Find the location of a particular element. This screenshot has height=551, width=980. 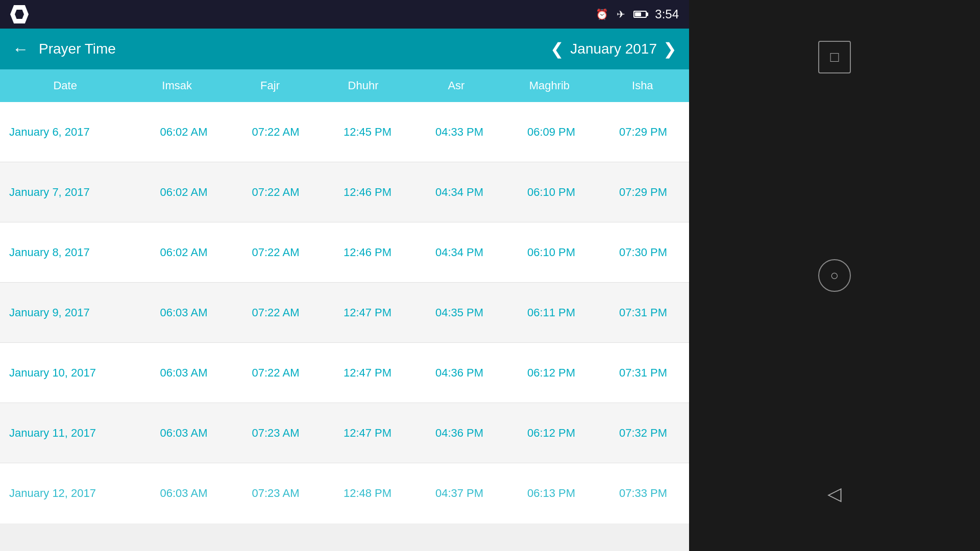

prev-month-button: ❮ is located at coordinates (557, 49).